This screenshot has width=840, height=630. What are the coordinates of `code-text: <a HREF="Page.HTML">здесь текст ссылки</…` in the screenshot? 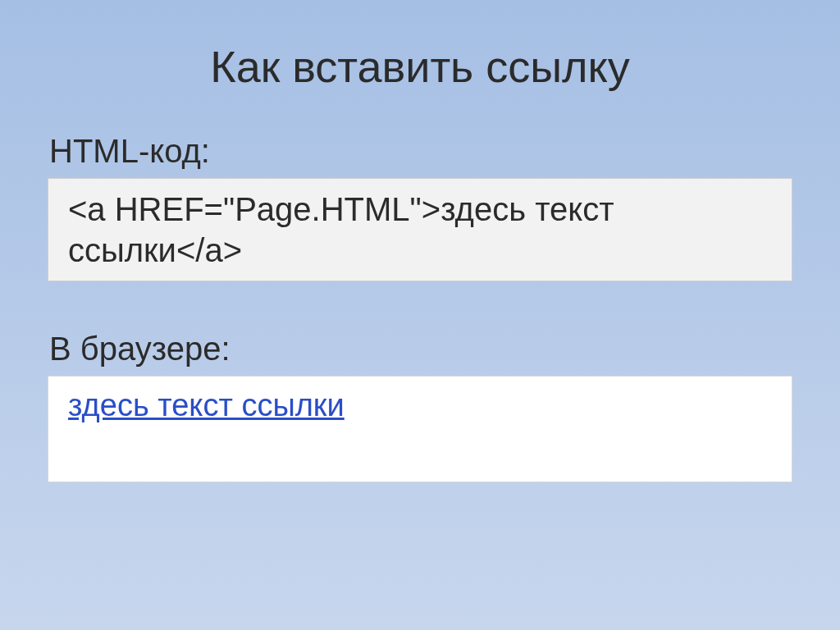 It's located at (341, 230).